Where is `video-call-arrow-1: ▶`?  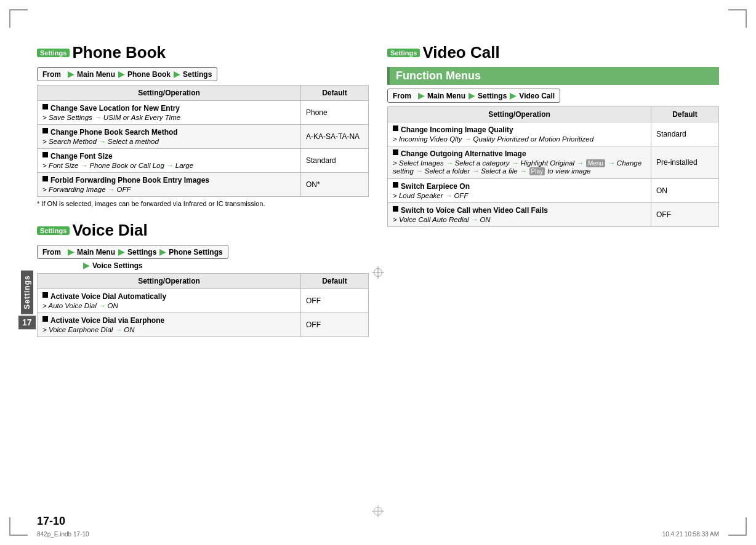
video-call-arrow-1: ▶ is located at coordinates (421, 96).